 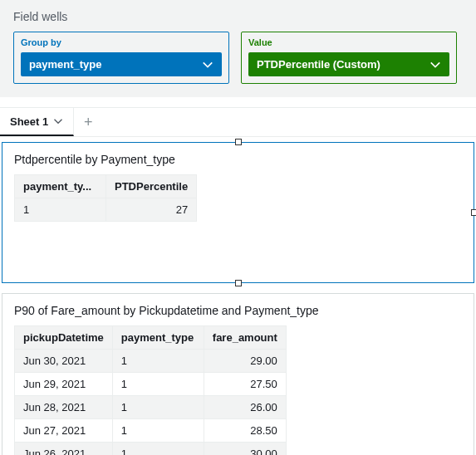 What do you see at coordinates (29, 121) in the screenshot?
I see `tab-sheet-1-label: Sheet 1` at bounding box center [29, 121].